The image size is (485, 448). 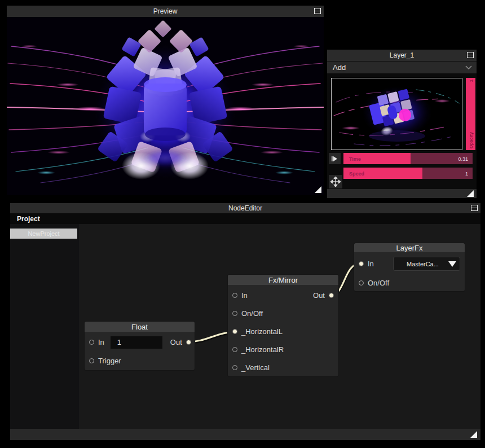 What do you see at coordinates (283, 331) in the screenshot?
I see `mirror-row-horizontall: _HorizontalL` at bounding box center [283, 331].